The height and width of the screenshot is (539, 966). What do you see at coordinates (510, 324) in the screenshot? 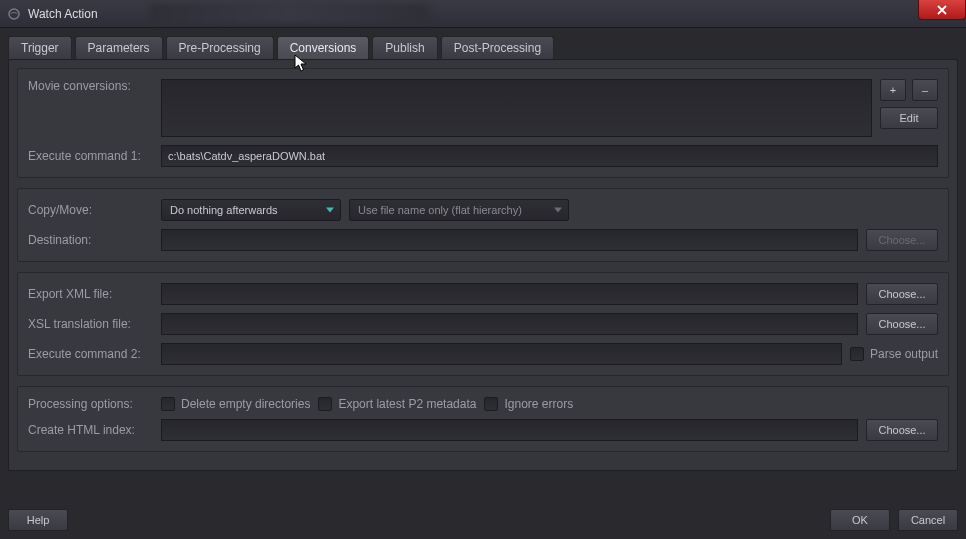
I see `xsl-input` at bounding box center [510, 324].